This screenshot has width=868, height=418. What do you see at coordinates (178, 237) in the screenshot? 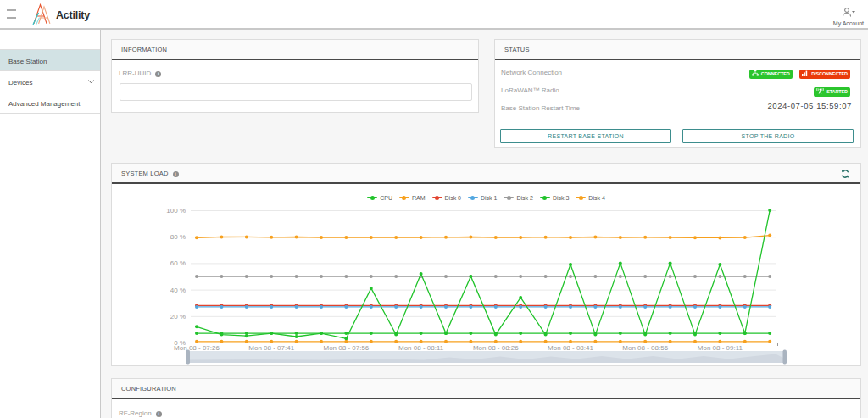
I see `svg-text: 80 %` at bounding box center [178, 237].